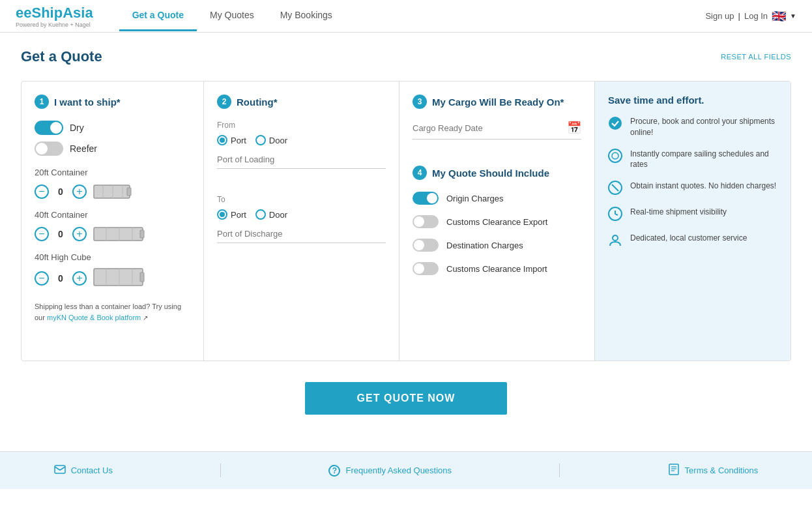 The height and width of the screenshot is (517, 812). I want to click on container-20ft: 20ft Container − 0 +, so click(112, 184).